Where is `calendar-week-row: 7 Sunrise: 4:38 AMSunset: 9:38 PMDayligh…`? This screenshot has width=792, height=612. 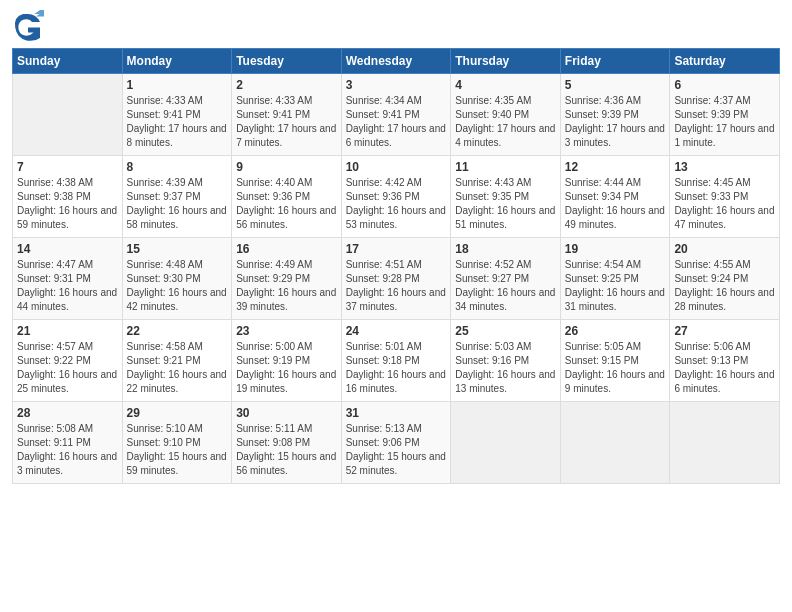
calendar-week-row: 7 Sunrise: 4:38 AMSunset: 9:38 PMDayligh… is located at coordinates (396, 197).